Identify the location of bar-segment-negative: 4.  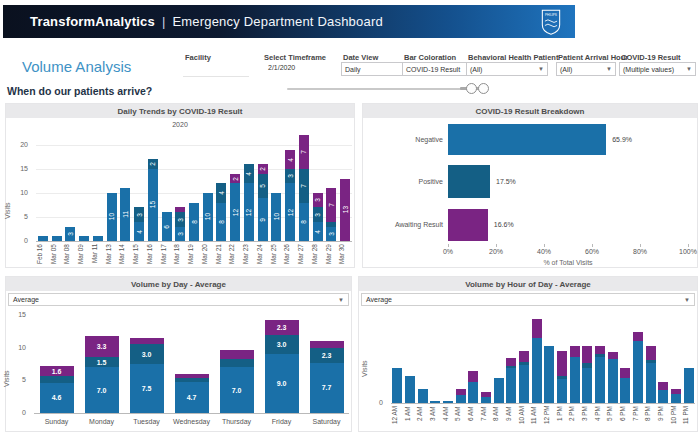
(139, 232).